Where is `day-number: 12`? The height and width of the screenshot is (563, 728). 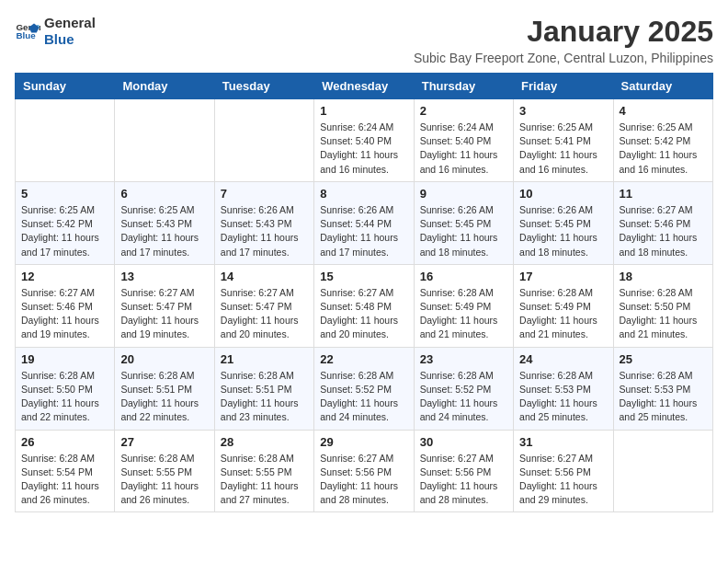 day-number: 12 is located at coordinates (64, 276).